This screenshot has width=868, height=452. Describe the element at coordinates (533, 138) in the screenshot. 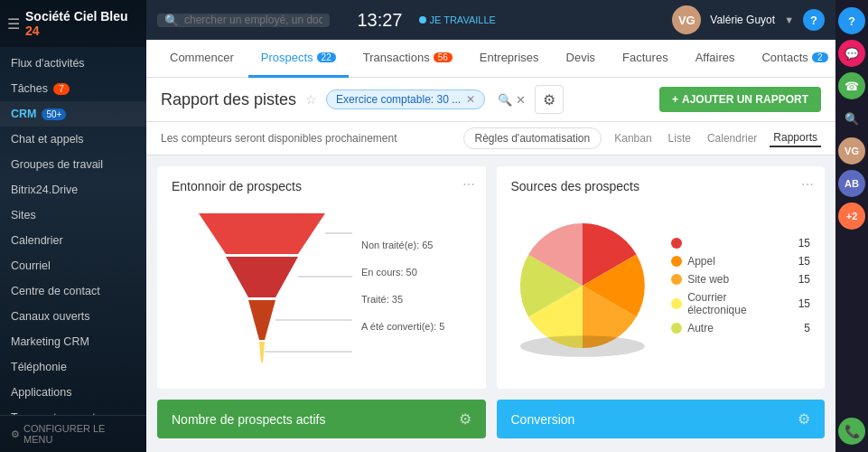

I see `automation-button: Règles d'automatisation` at that location.